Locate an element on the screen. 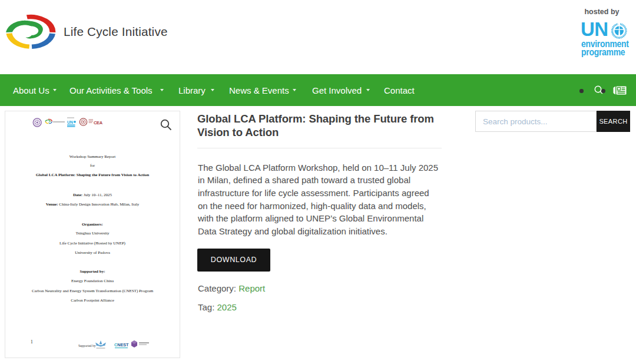  svg-text: UN is located at coordinates (70, 123).